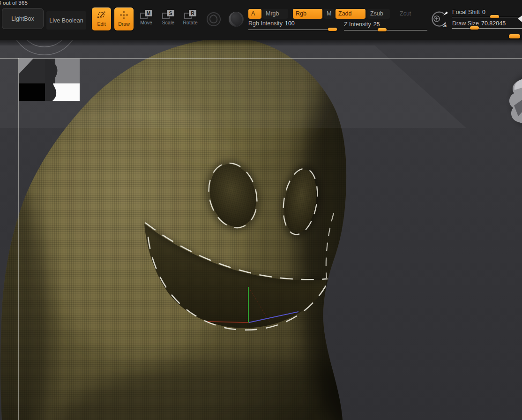  What do you see at coordinates (214, 20) in the screenshot?
I see `stroke-icon` at bounding box center [214, 20].